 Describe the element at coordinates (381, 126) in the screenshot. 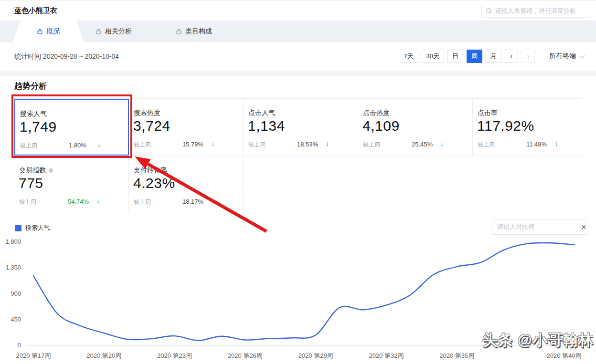

I see `card-value: 4,109` at that location.